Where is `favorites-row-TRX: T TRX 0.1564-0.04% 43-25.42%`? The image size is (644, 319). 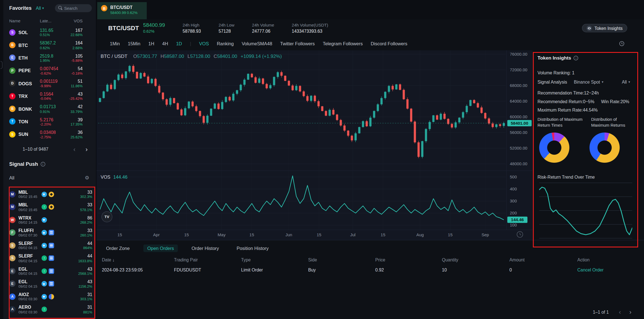 favorites-row-TRX: T TRX 0.1564-0.04% 43-25.42% is located at coordinates (50, 96).